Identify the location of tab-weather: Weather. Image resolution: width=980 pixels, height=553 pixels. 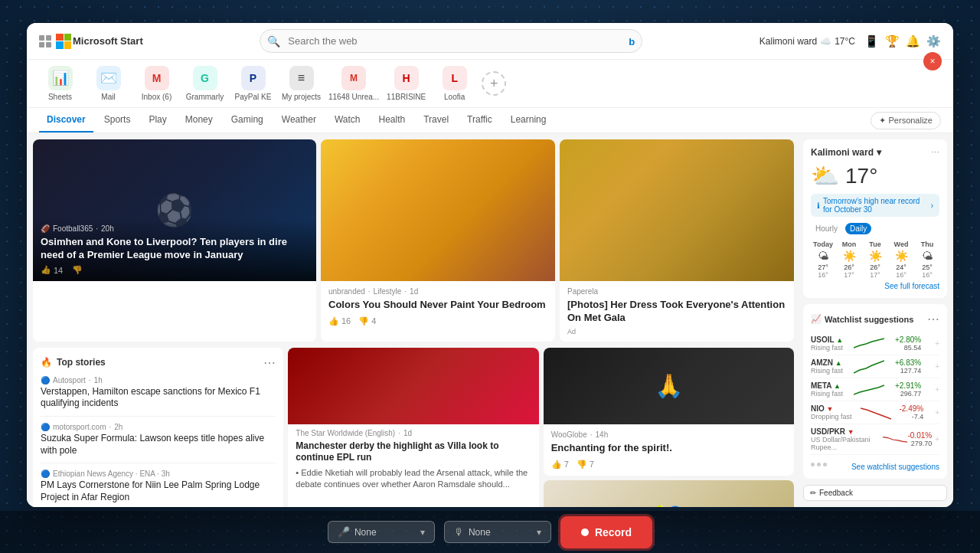
(299, 120).